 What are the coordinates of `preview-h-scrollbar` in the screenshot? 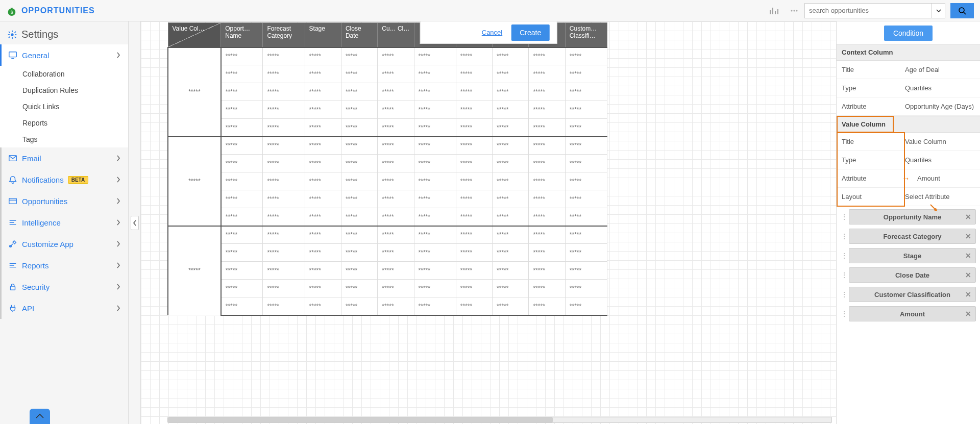 It's located at (500, 420).